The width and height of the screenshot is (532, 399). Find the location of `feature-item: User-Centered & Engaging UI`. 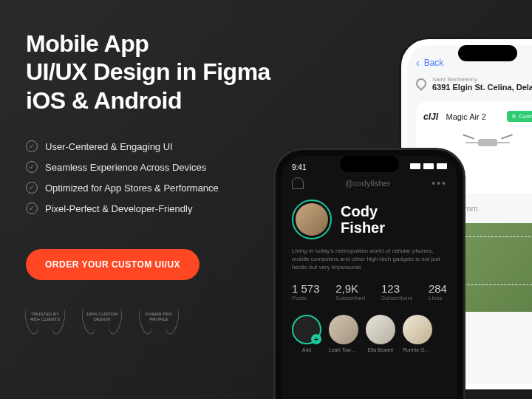

feature-item: User-Centered & Engaging UI is located at coordinates (151, 146).